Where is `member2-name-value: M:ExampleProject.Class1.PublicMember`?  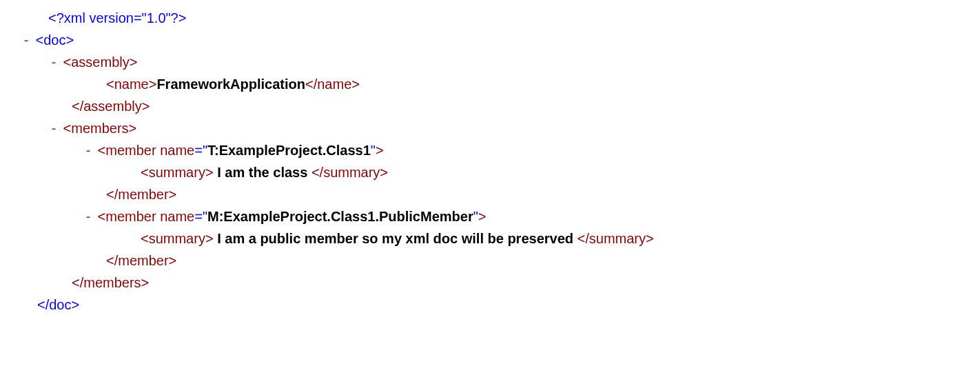 member2-name-value: M:ExampleProject.Class1.PublicMember is located at coordinates (340, 216).